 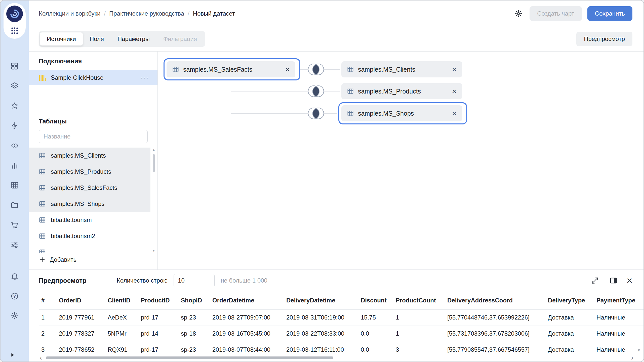 What do you see at coordinates (419, 334) in the screenshot?
I see `preview-table-cell: 1` at bounding box center [419, 334].